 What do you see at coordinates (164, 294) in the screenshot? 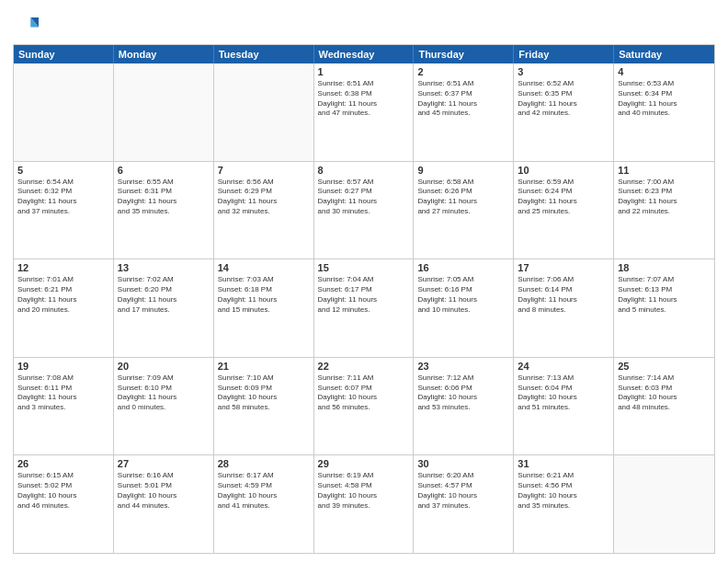
I see `day-info: Sunrise: 7:02 AM Sunset: 6:20 PM Dayligh…` at bounding box center [164, 294].